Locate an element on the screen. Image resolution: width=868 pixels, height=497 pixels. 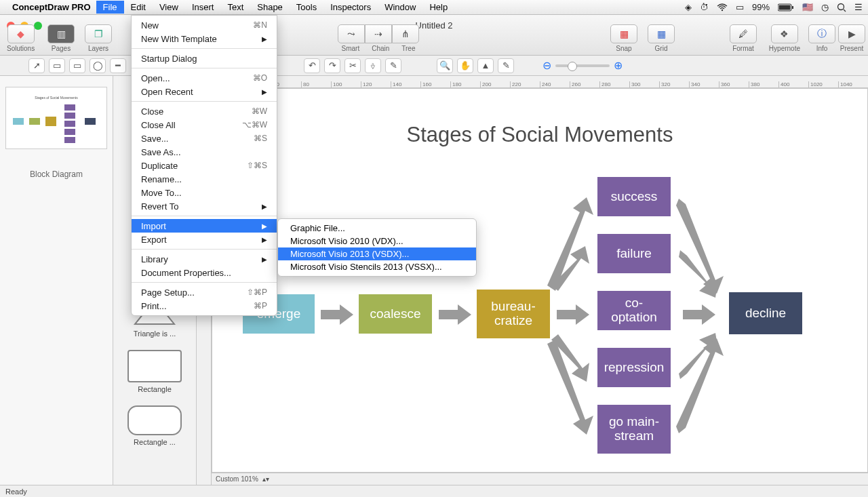
menu-insert: Insert is located at coordinates (203, 7).